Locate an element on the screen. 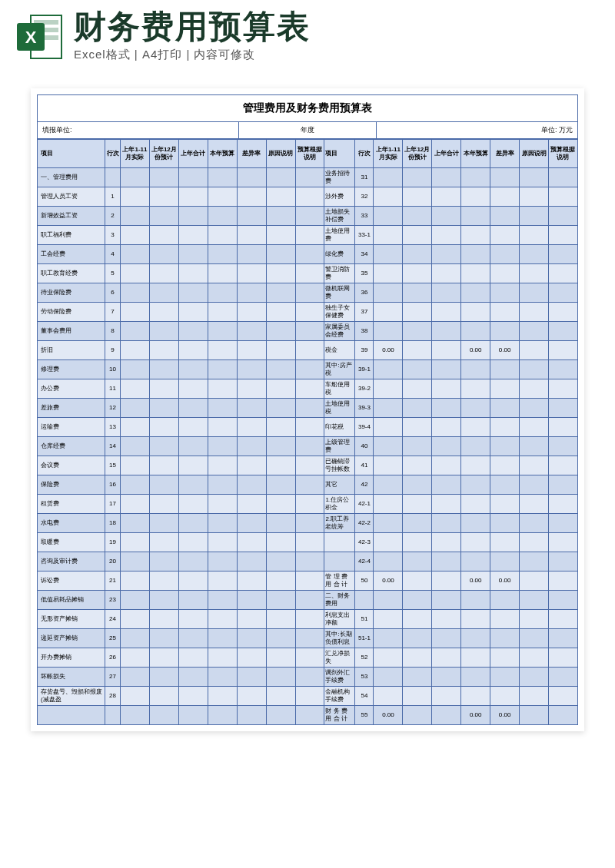 The width and height of the screenshot is (615, 868). cell: 0.00 is located at coordinates (476, 350).